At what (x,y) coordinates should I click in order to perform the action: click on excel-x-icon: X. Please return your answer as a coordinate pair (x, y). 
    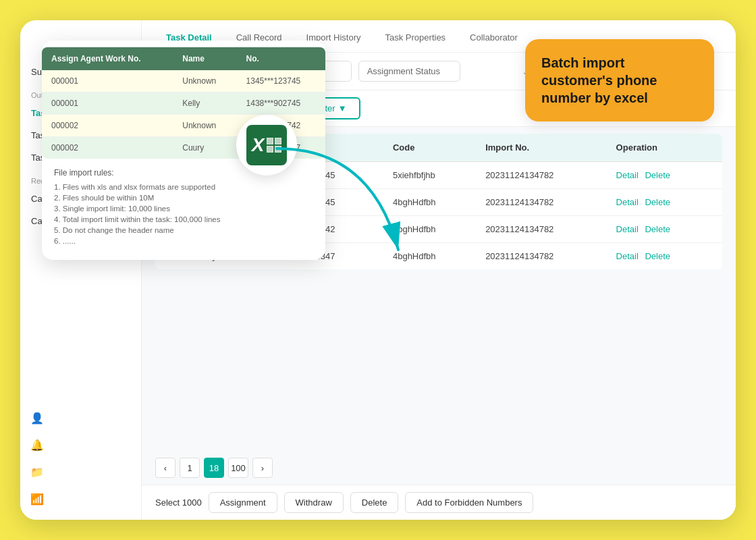
    Looking at the image, I should click on (267, 145).